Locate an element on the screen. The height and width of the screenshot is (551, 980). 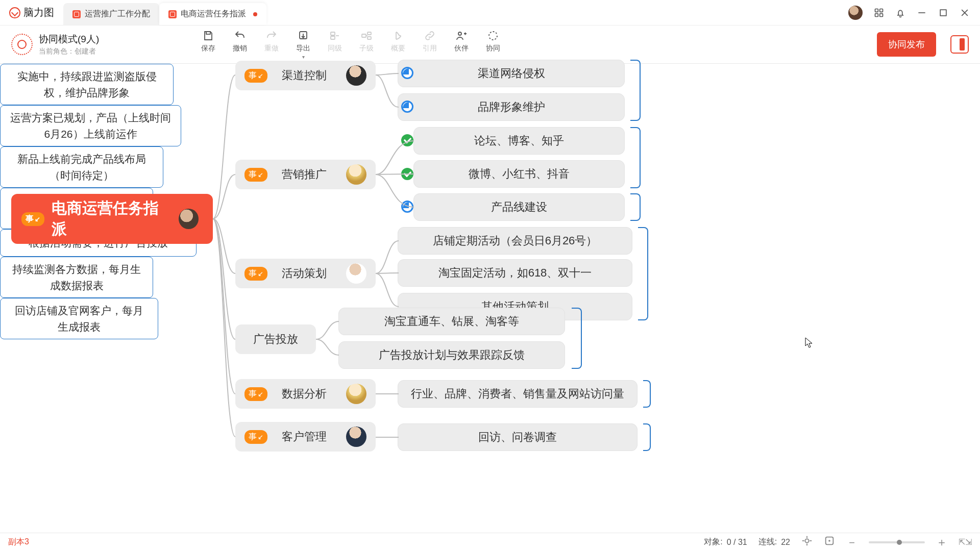
lines-value: 22 is located at coordinates (786, 542).